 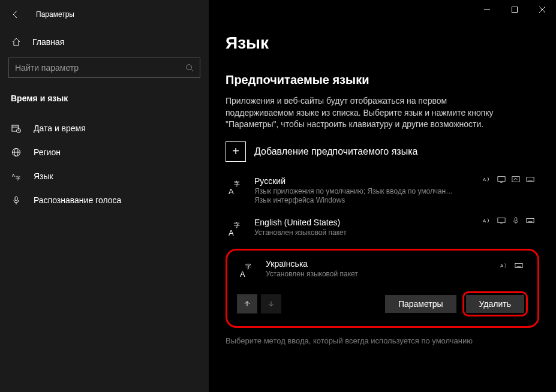 What do you see at coordinates (236, 152) in the screenshot?
I see `plus-icon: +` at bounding box center [236, 152].